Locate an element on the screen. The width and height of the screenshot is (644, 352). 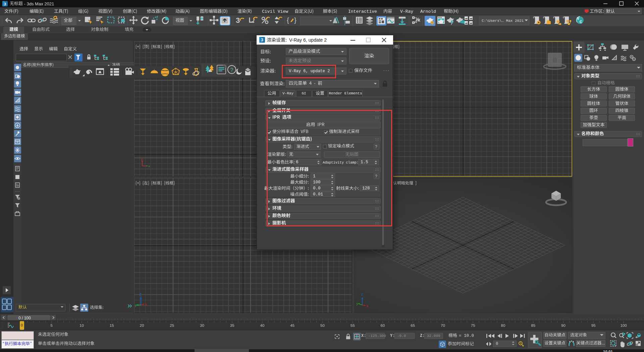
svg-text: V is located at coordinates (578, 19).